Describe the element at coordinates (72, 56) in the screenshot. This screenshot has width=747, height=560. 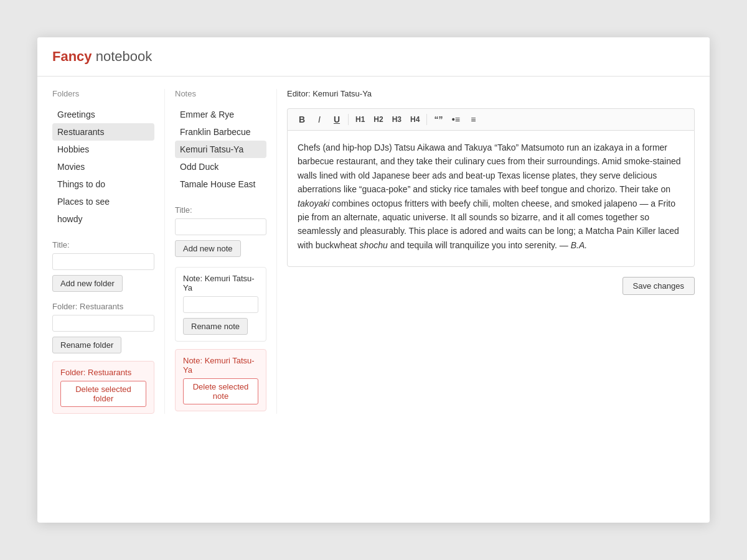
I see `app-title-fancy: Fancy` at that location.